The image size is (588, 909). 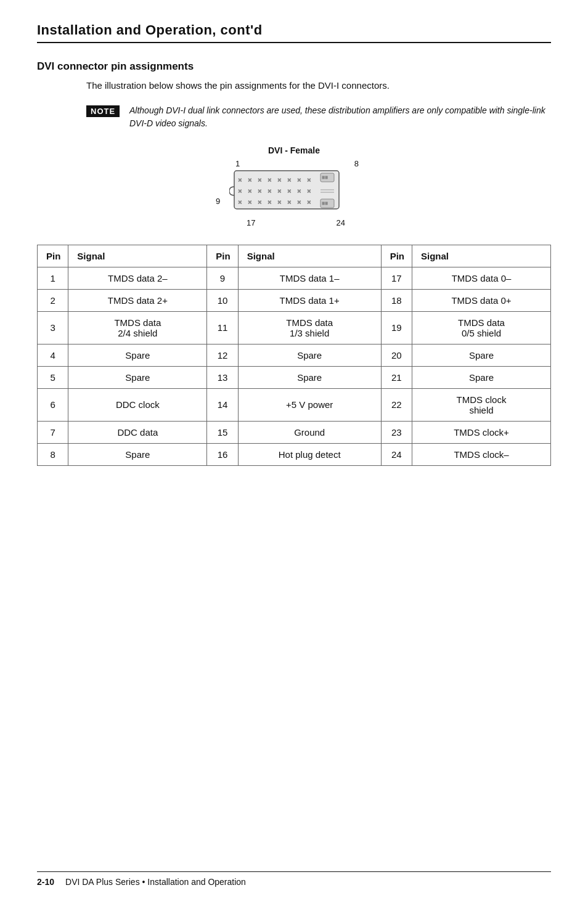 I want to click on pin-number: 17, so click(x=396, y=278).